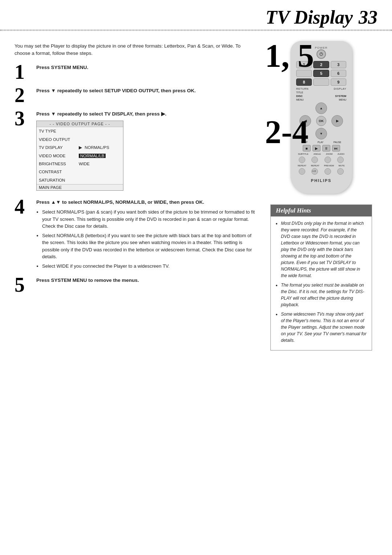 This screenshot has width=392, height=555. Describe the element at coordinates (340, 96) in the screenshot. I see `system-label: SYSTEM` at that location.